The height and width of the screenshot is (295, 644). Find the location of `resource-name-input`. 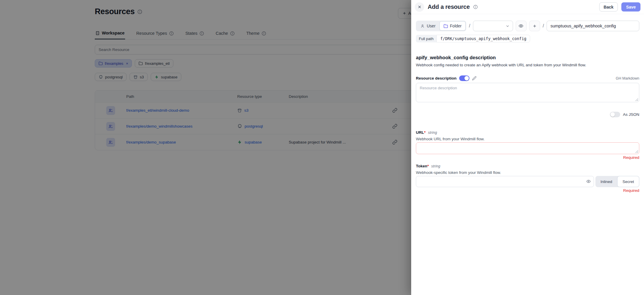

resource-name-input is located at coordinates (593, 26).